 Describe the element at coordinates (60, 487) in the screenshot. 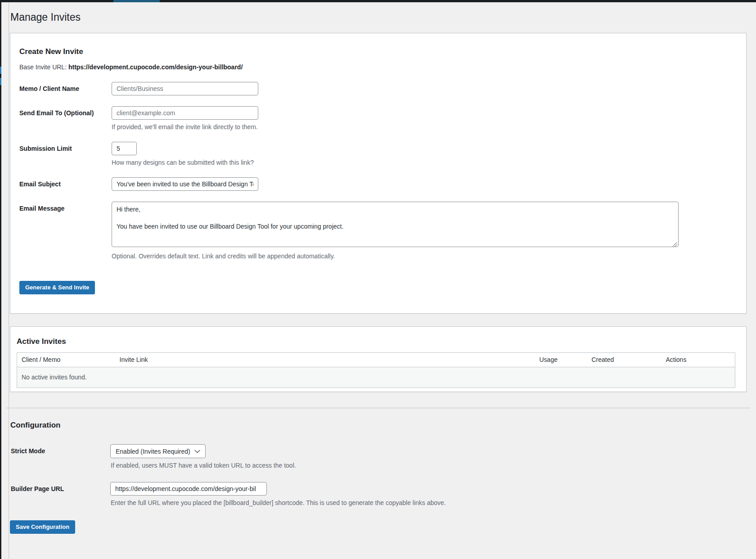

I see `builder-url-label: Builder Page URL` at that location.